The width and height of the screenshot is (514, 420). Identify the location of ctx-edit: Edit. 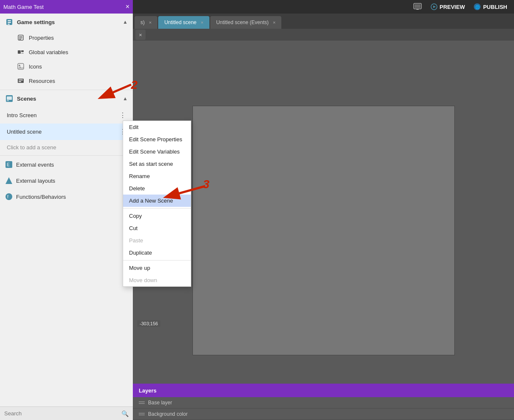
(157, 127).